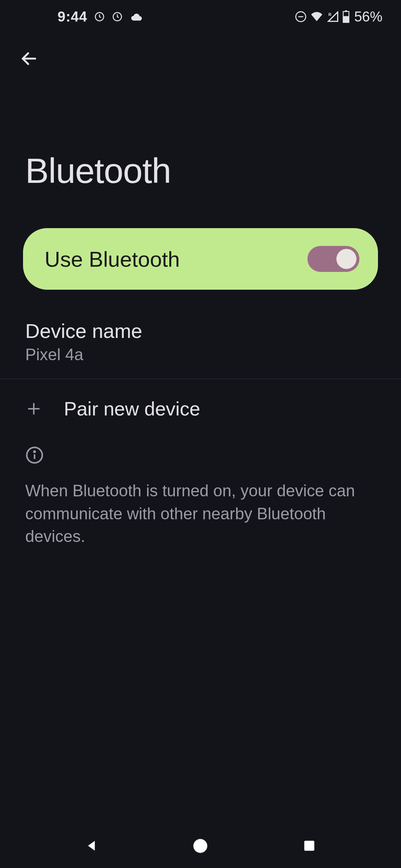 This screenshot has width=401, height=868. I want to click on signal-icon: R, so click(333, 17).